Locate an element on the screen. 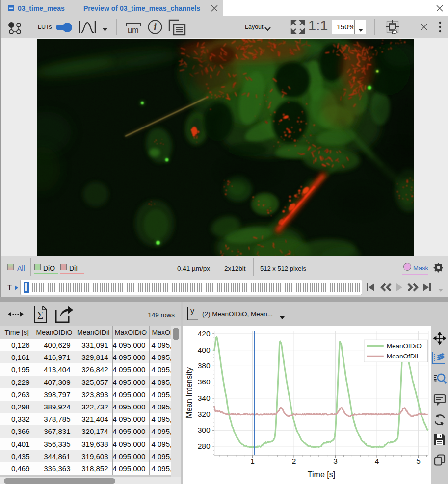 Image resolution: width=448 pixels, height=484 pixels. svg-text: 380 is located at coordinates (204, 366).